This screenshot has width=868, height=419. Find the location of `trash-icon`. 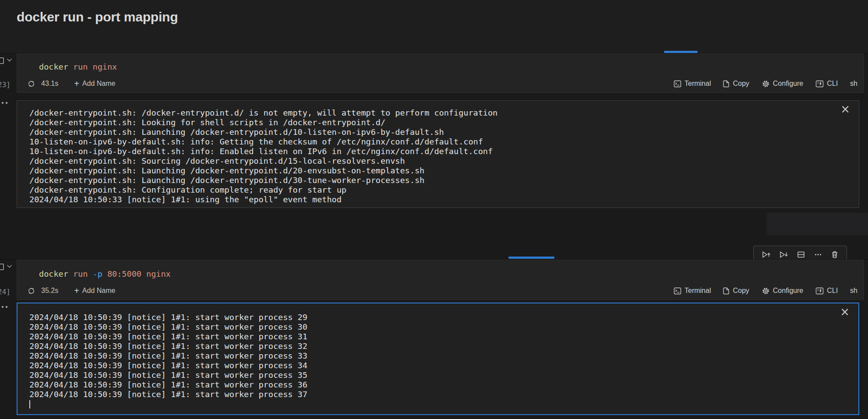

trash-icon is located at coordinates (835, 255).